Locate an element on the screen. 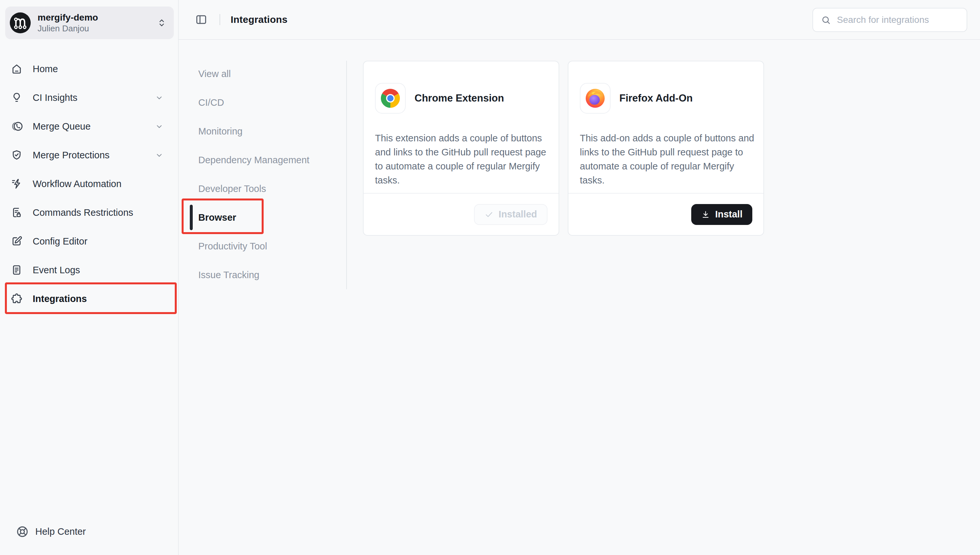 This screenshot has width=980, height=555. sidebar-item-label: Merge Queue is located at coordinates (62, 127).